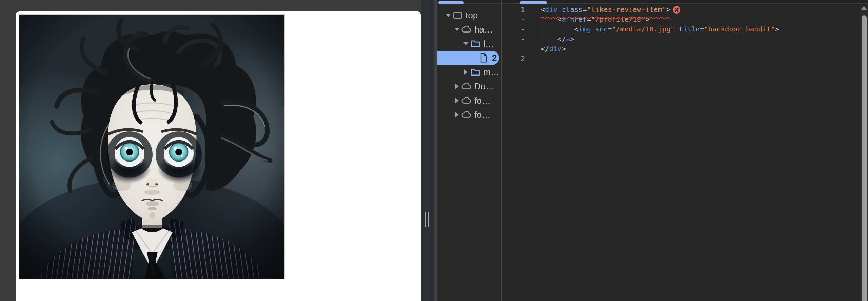 The width and height of the screenshot is (868, 301). I want to click on token-attr: href, so click(578, 19).